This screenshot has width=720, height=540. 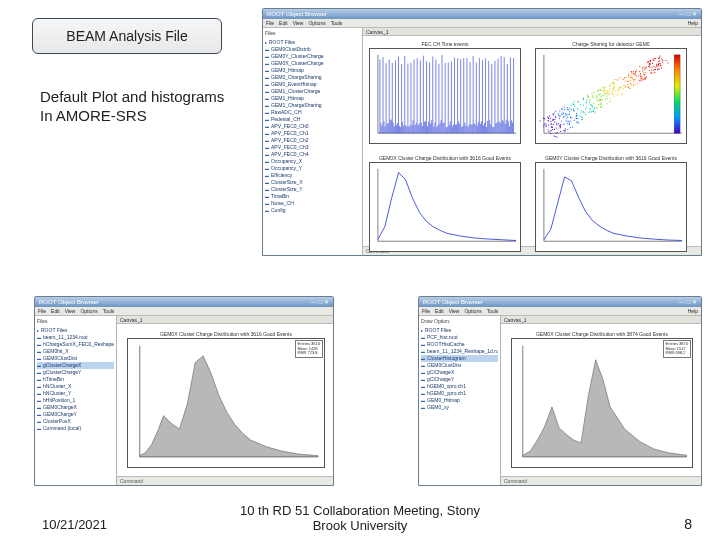 What do you see at coordinates (460, 400) in the screenshot?
I see `tree-panel: Draw Option: ROOT FilesPCF_hist.rootROOT…` at bounding box center [460, 400].